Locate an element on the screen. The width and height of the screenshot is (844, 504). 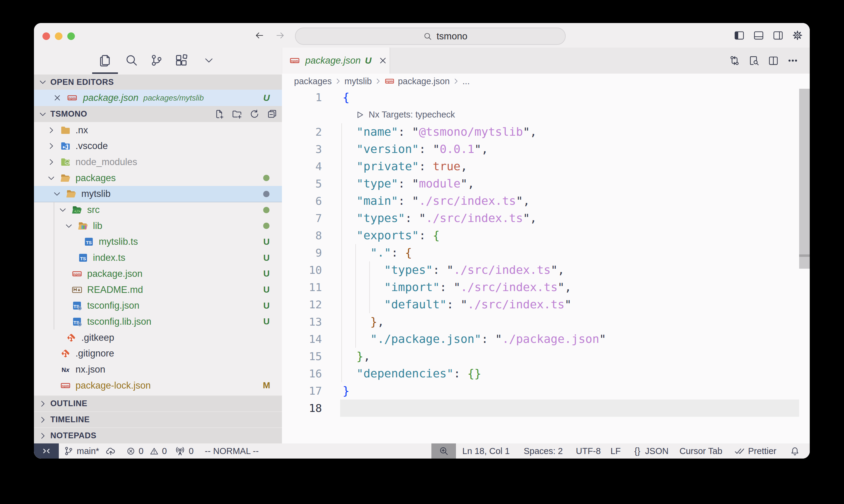
cursor-position-item: Ln 18, Col 1 is located at coordinates (486, 451).